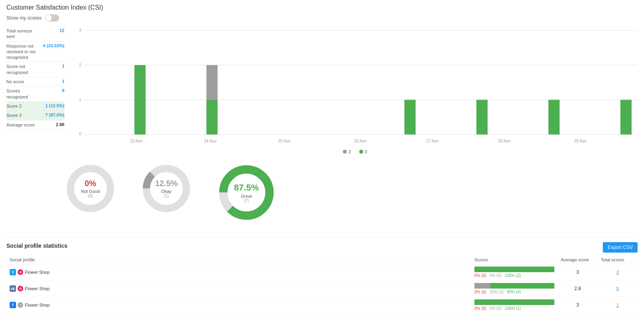 The width and height of the screenshot is (644, 319). I want to click on score-labels: 0% (0) 20% (1) 80% (4), so click(514, 292).